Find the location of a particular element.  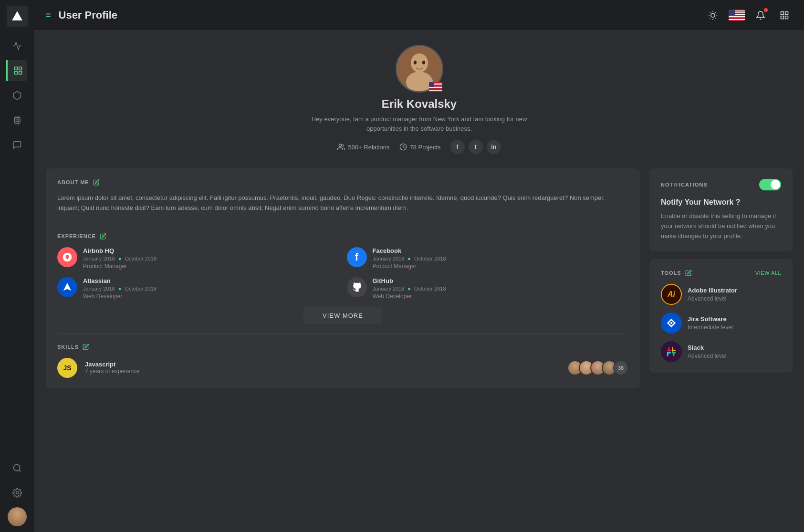

view-more-button: VIEW MORE is located at coordinates (343, 316).